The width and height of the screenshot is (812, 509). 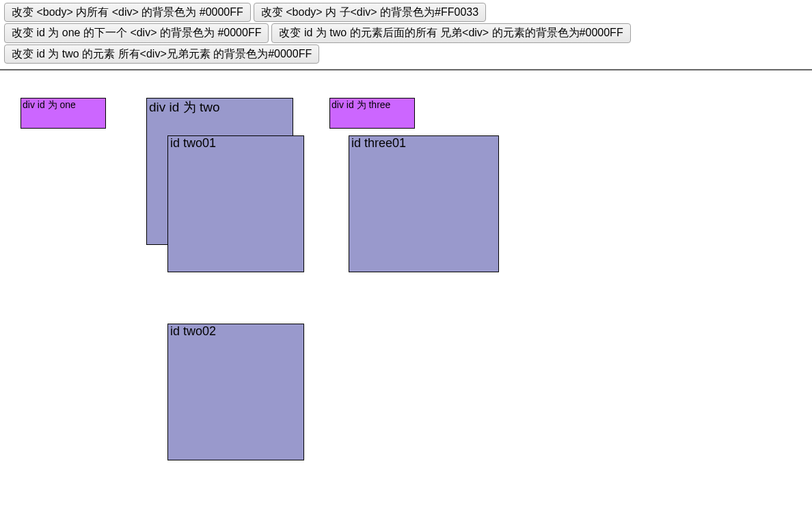 What do you see at coordinates (379, 143) in the screenshot?
I see `div-three01-label: id three01` at bounding box center [379, 143].